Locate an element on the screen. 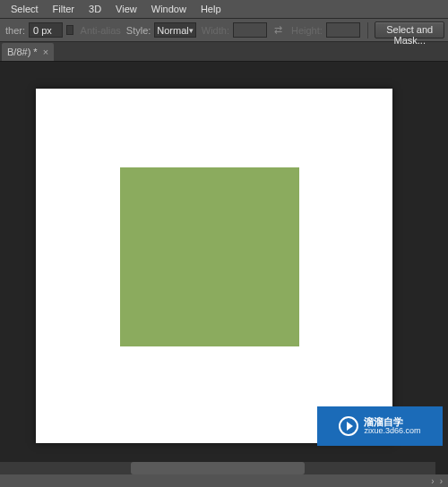  watermark-text: 溜溜自学 zixue.3d66.com is located at coordinates (392, 426).